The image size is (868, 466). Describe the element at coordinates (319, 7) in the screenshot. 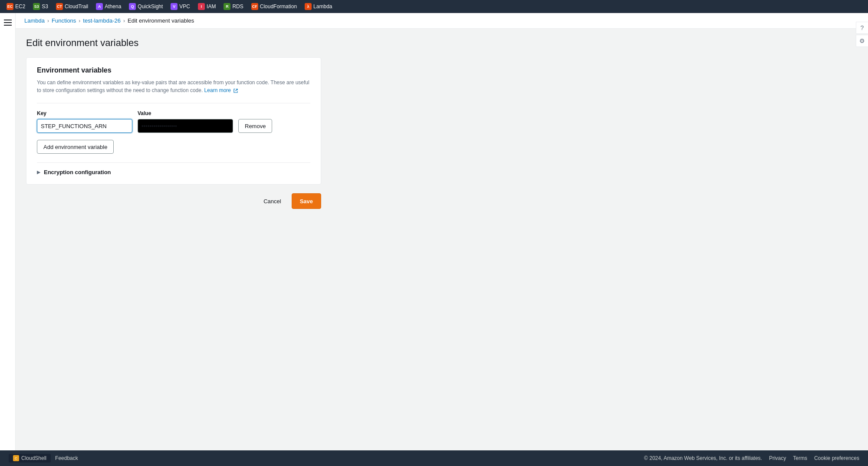

I see `service-lambda: λ Lambda` at that location.